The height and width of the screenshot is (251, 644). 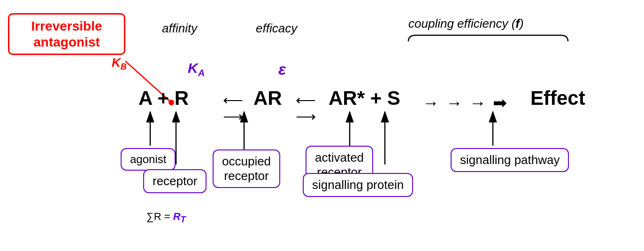 I want to click on occupied-receptor-box: occupiedreceptor, so click(x=246, y=169).